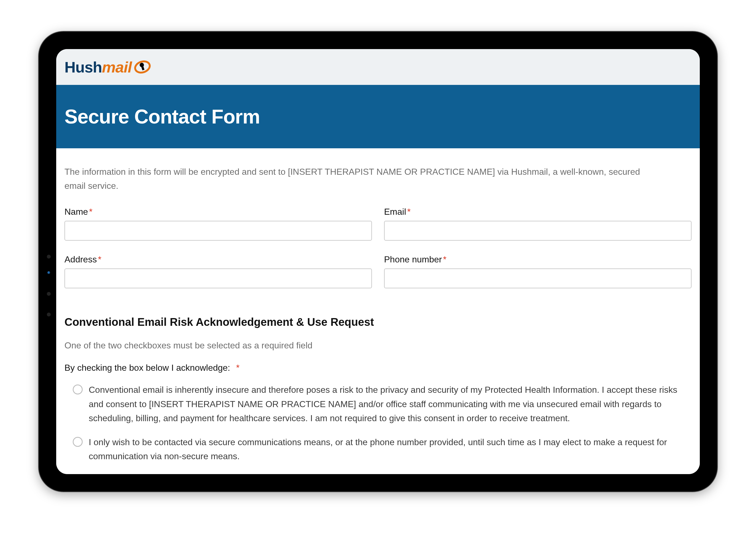  Describe the element at coordinates (145, 30) in the screenshot. I see `volume-up-button` at that location.